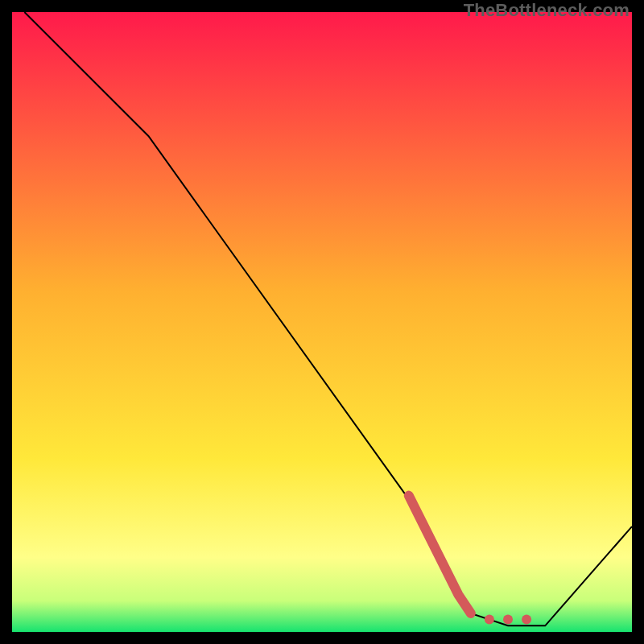 The width and height of the screenshot is (644, 644). Describe the element at coordinates (547, 10) in the screenshot. I see `watermark-text: TheBottleneck.com` at that location.